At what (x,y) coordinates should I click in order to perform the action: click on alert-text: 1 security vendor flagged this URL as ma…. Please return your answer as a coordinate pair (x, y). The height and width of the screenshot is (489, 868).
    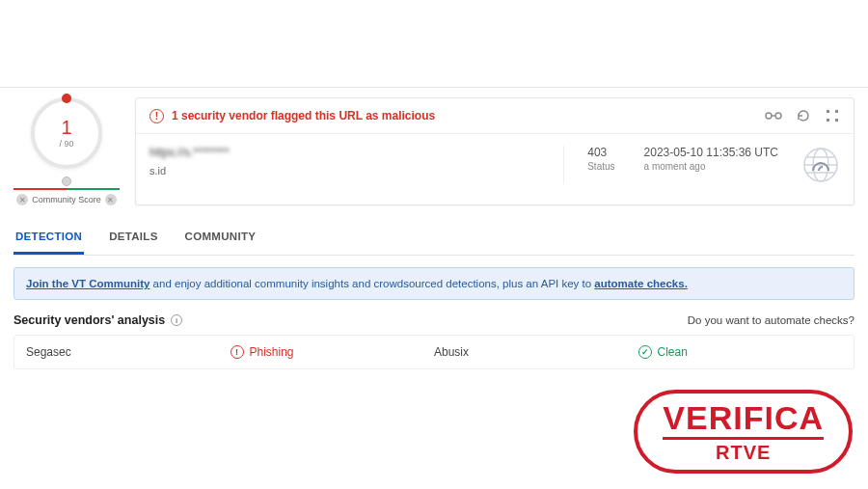
    Looking at the image, I should click on (303, 116).